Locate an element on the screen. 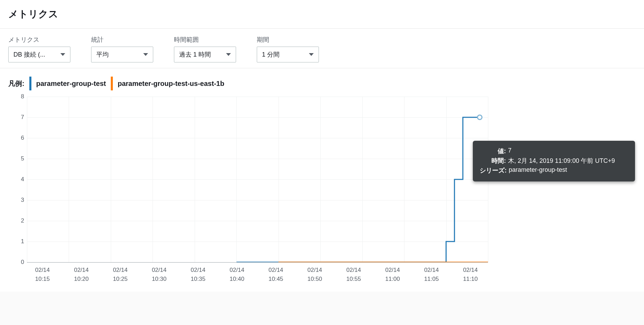 The height and width of the screenshot is (325, 644). period-dropdown: 1 分間 is located at coordinates (288, 55).